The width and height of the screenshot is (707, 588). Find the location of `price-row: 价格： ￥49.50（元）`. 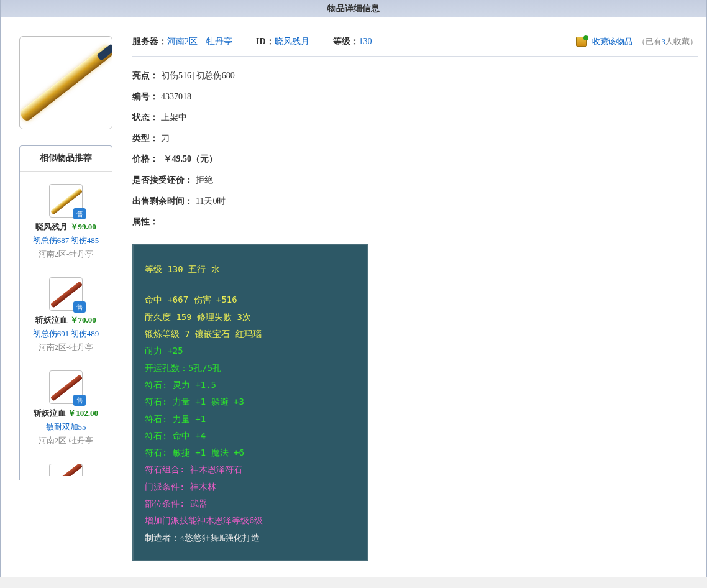

price-row: 价格： ￥49.50（元） is located at coordinates (415, 159).